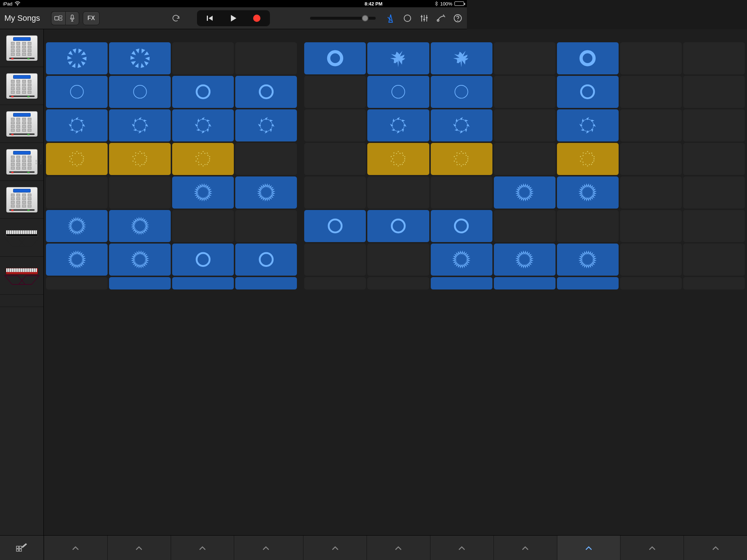  What do you see at coordinates (407, 18) in the screenshot?
I see `loop-button` at bounding box center [407, 18].